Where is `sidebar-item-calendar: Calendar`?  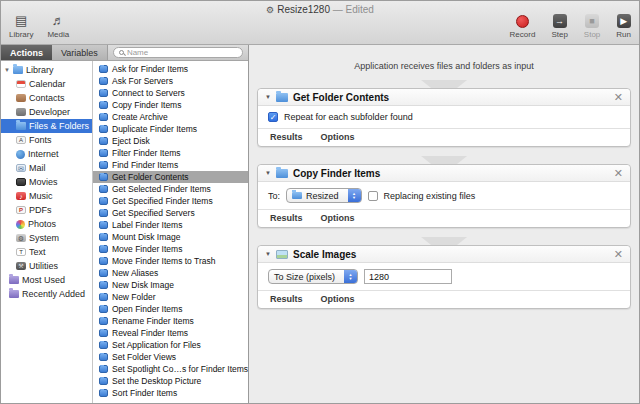 sidebar-item-calendar: Calendar is located at coordinates (46, 84).